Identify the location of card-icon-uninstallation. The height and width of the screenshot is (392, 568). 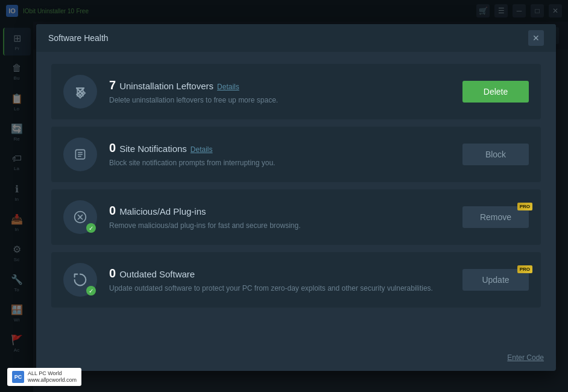
(80, 92).